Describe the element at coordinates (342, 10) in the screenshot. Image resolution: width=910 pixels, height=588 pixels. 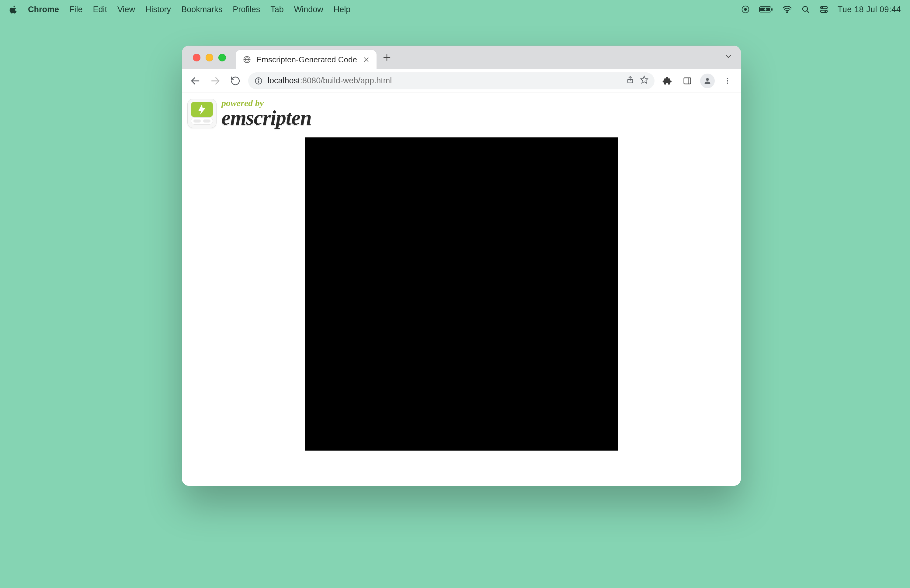
I see `menu-help: Help` at that location.